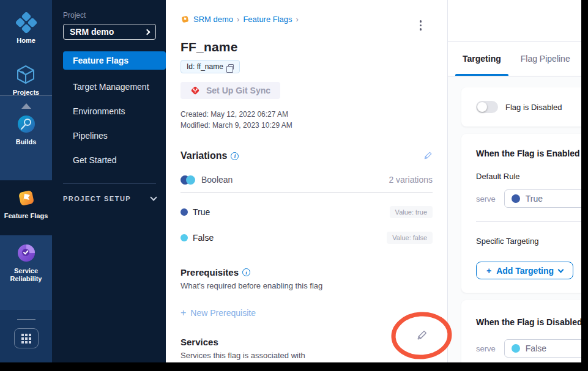 Image resolution: width=588 pixels, height=371 pixels. I want to click on page-title: FF_name, so click(307, 47).